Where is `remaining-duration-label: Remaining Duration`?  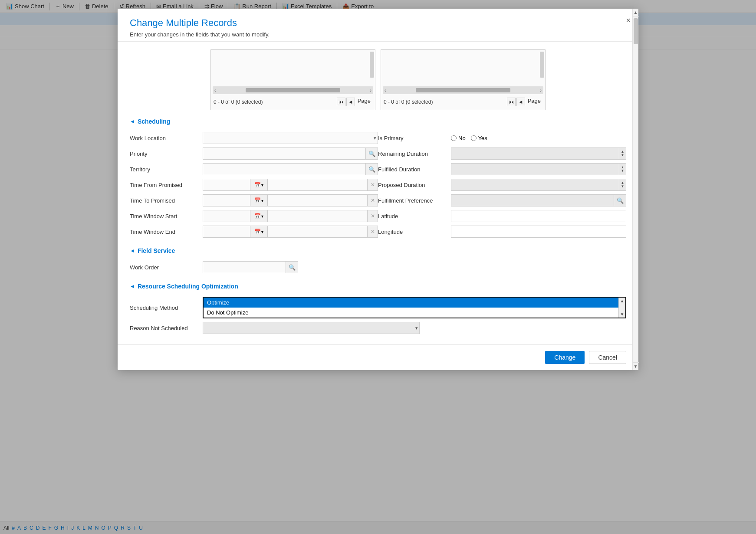 remaining-duration-label: Remaining Duration is located at coordinates (413, 154).